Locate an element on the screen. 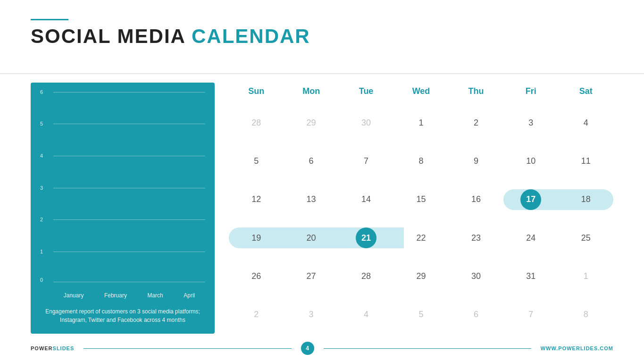  y-label-6: 6 is located at coordinates (42, 92).